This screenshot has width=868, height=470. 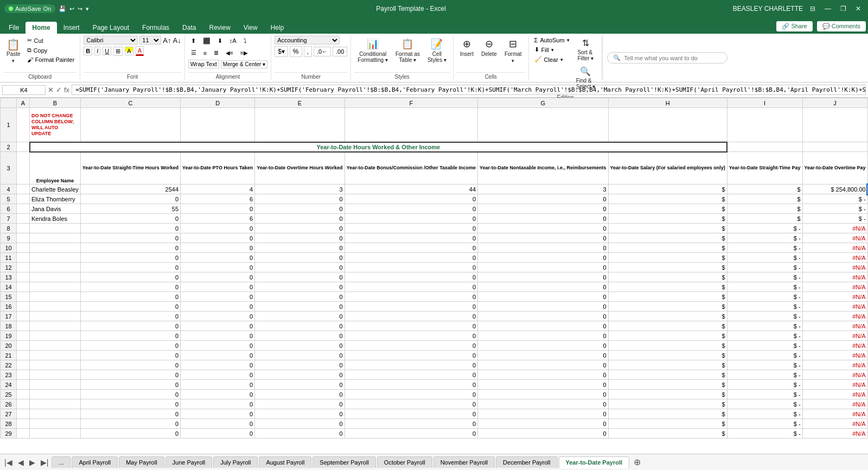 What do you see at coordinates (55, 238) in the screenshot?
I see `cell-B9` at bounding box center [55, 238].